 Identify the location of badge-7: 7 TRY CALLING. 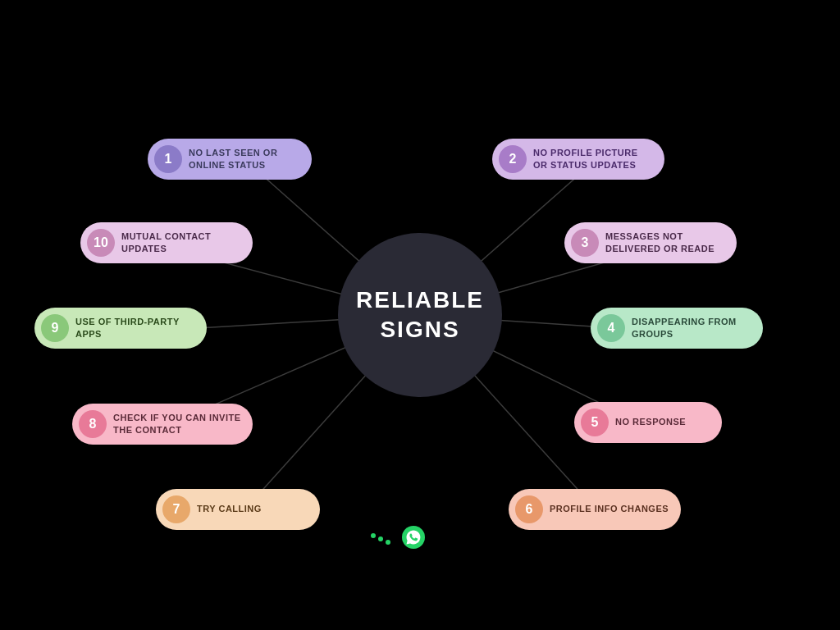
(238, 509).